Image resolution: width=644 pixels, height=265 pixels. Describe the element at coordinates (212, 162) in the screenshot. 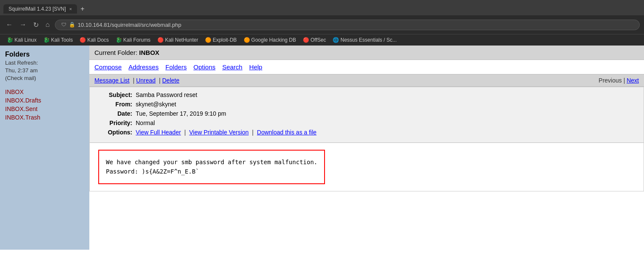

I see `body-line1: We have changed your smb password after …` at that location.